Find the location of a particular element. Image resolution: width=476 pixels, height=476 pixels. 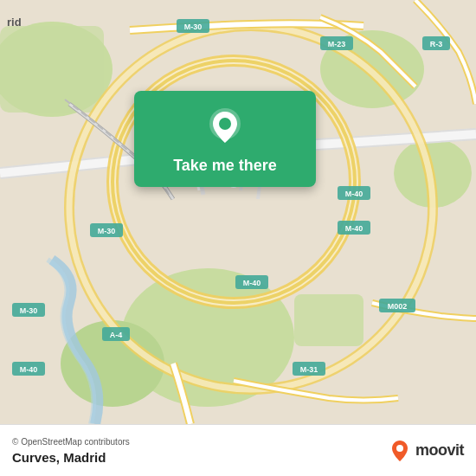

take-me-there-card: Take me there is located at coordinates (225, 138).